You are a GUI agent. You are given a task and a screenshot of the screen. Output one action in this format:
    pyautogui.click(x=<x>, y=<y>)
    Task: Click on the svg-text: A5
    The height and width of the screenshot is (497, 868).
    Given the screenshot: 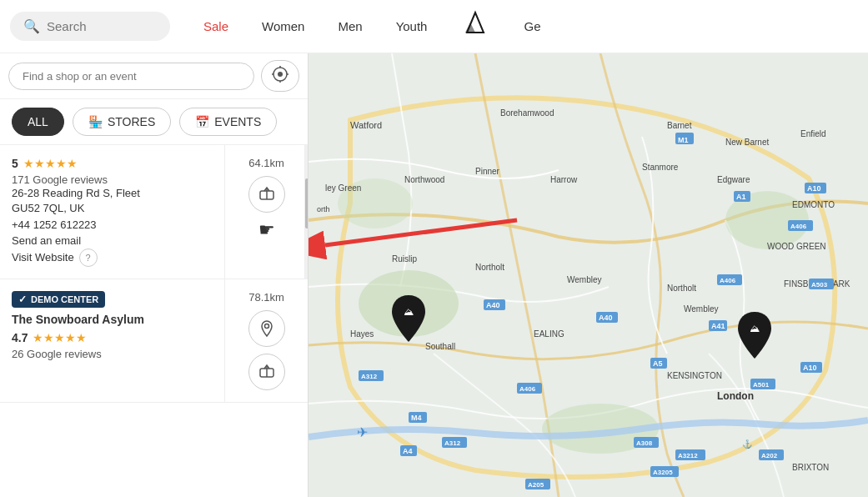 What is the action you would take?
    pyautogui.click(x=658, y=364)
    